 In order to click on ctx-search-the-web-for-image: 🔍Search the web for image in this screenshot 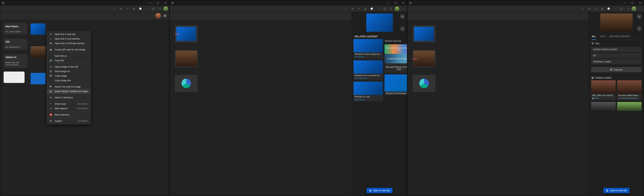, I will do `click(68, 87)`.